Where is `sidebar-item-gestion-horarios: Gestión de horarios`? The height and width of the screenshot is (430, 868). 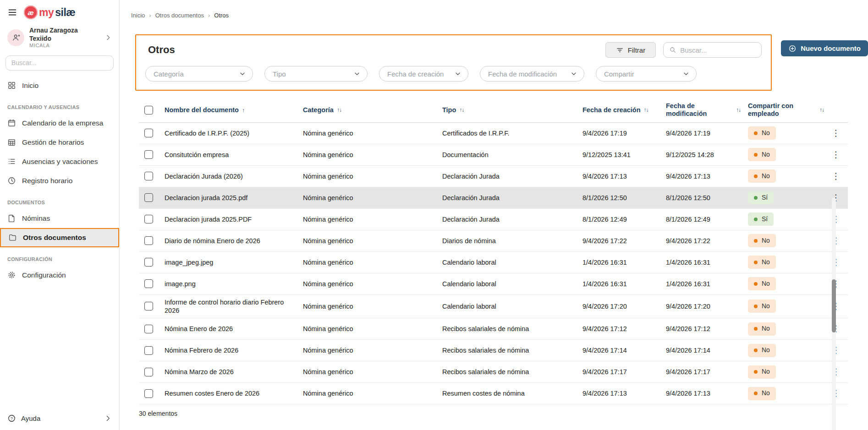
sidebar-item-gestion-horarios: Gestión de horarios is located at coordinates (60, 142).